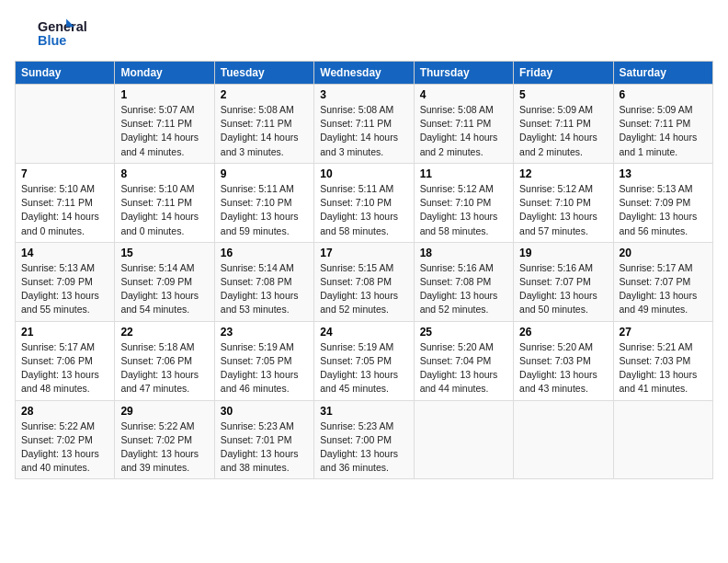 The width and height of the screenshot is (728, 563). Describe the element at coordinates (364, 174) in the screenshot. I see `day-number: 10` at that location.